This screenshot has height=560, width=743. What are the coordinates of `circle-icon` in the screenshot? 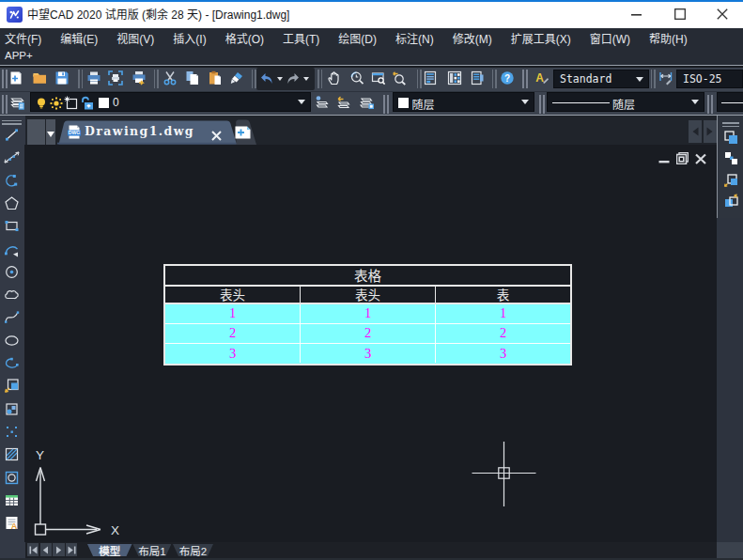 It's located at (11, 272).